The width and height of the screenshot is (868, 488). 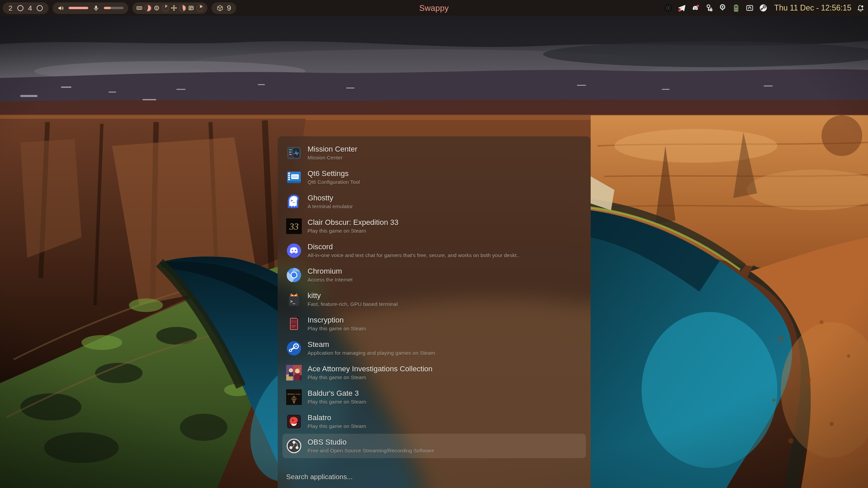 What do you see at coordinates (371, 442) in the screenshot?
I see `app-name: OBS Studio` at bounding box center [371, 442].